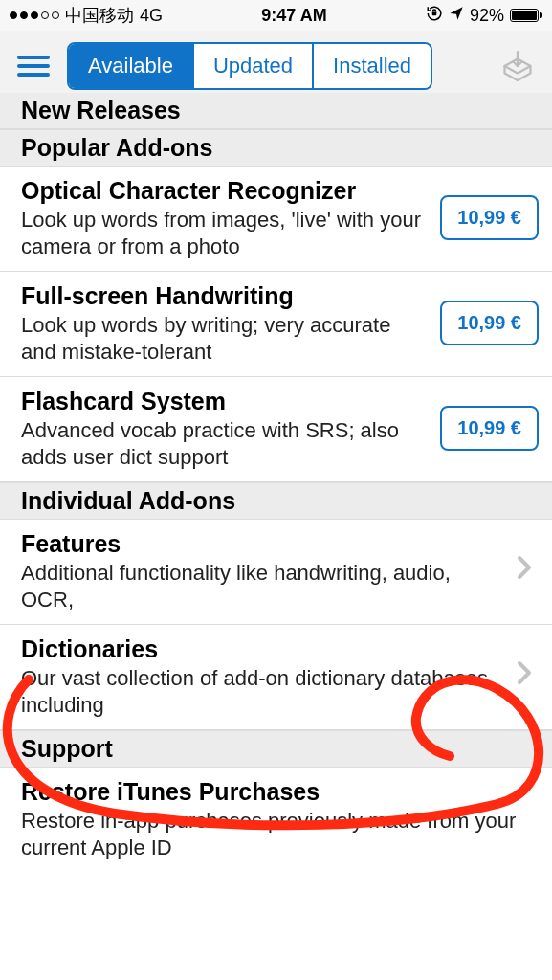 The width and height of the screenshot is (552, 980). I want to click on row-main: Full-screen Handwriting Look up words by…, so click(224, 323).